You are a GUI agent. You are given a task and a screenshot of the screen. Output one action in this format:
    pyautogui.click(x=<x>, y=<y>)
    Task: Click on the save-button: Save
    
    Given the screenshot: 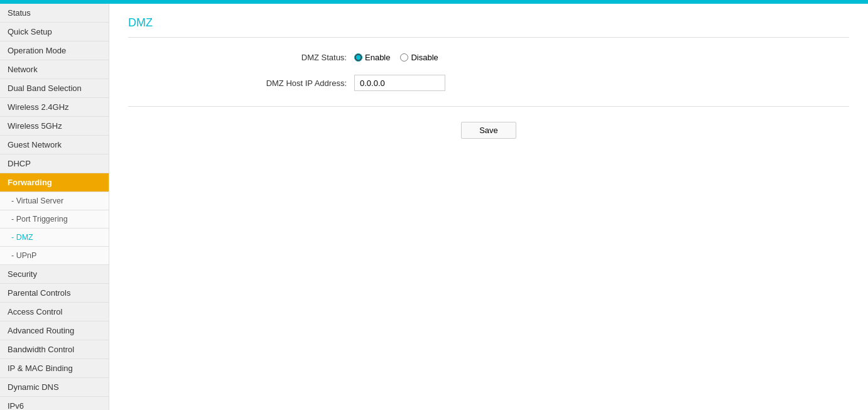 What is the action you would take?
    pyautogui.click(x=489, y=131)
    